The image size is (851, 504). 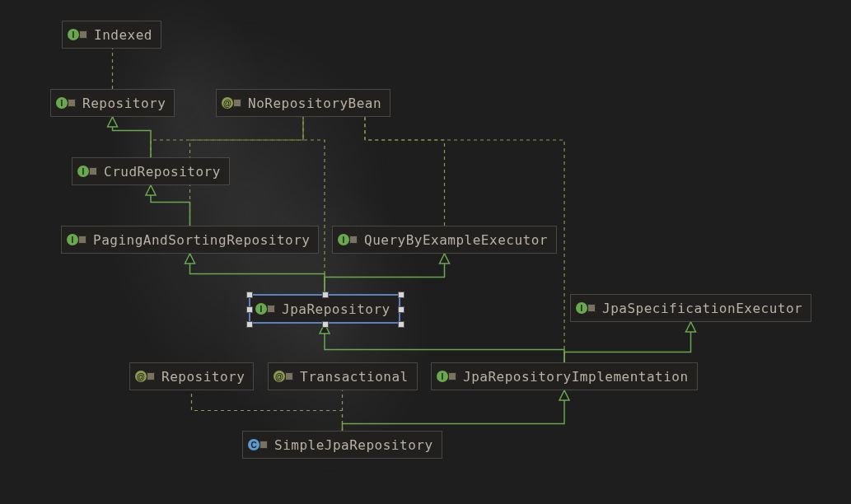 I want to click on node-jpaSpecExec: IJpaSpecificationExecutor, so click(x=690, y=308).